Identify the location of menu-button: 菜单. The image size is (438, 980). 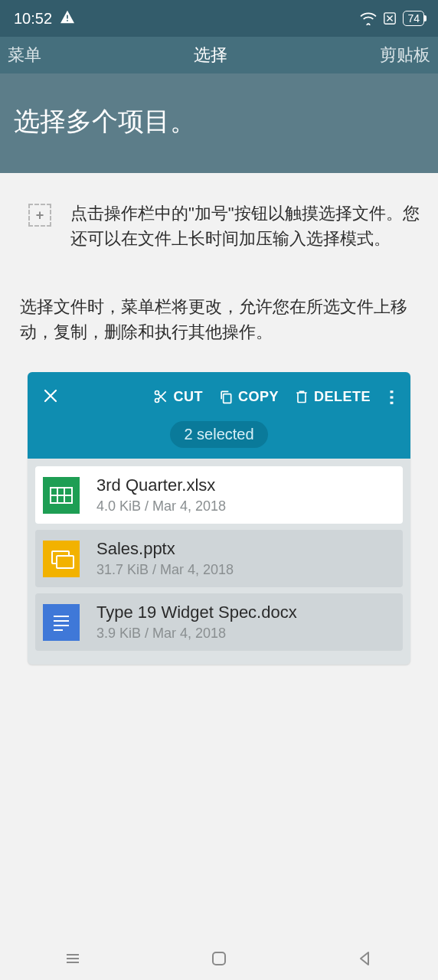
(25, 55).